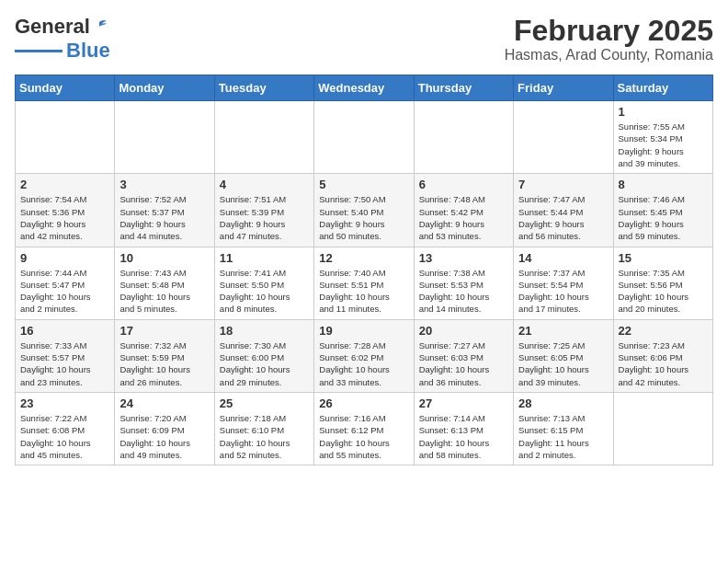 This screenshot has height=563, width=728. Describe the element at coordinates (664, 112) in the screenshot. I see `day-number: 1` at that location.